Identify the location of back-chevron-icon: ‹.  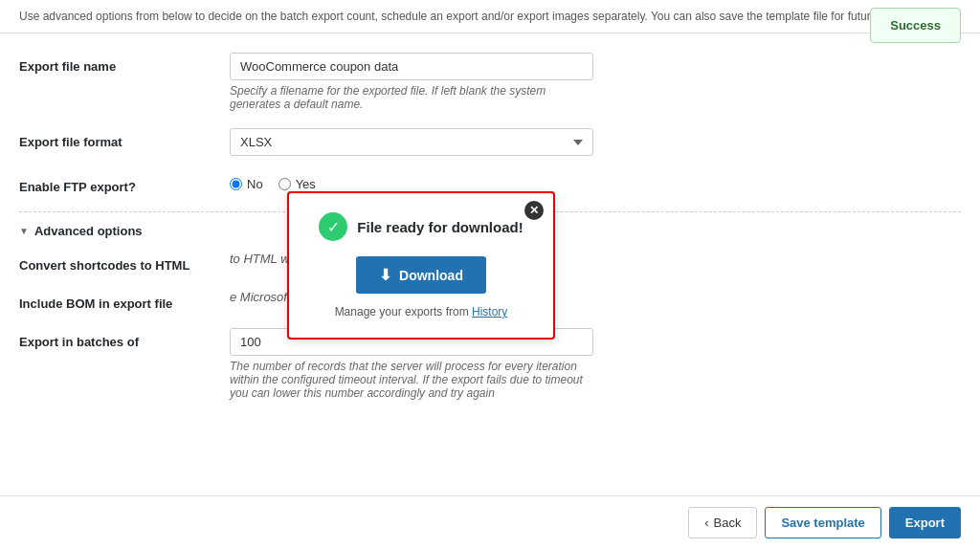
(706, 522).